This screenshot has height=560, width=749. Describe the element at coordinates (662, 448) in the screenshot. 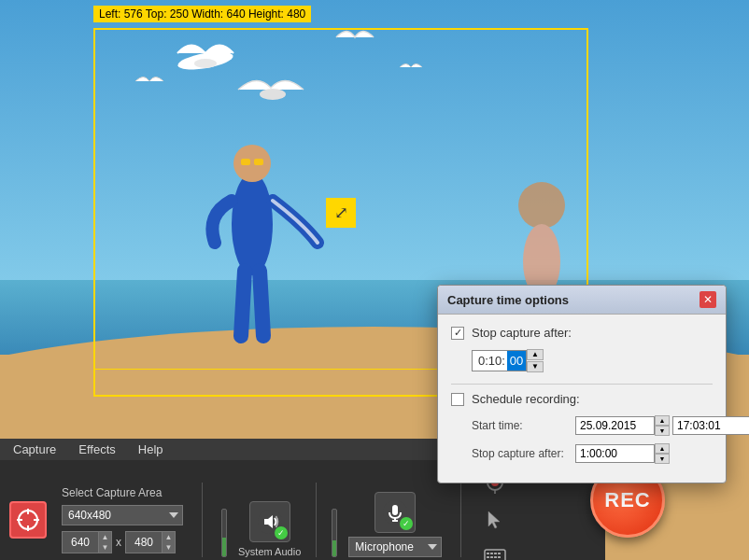

I see `stop-up: ▲` at that location.